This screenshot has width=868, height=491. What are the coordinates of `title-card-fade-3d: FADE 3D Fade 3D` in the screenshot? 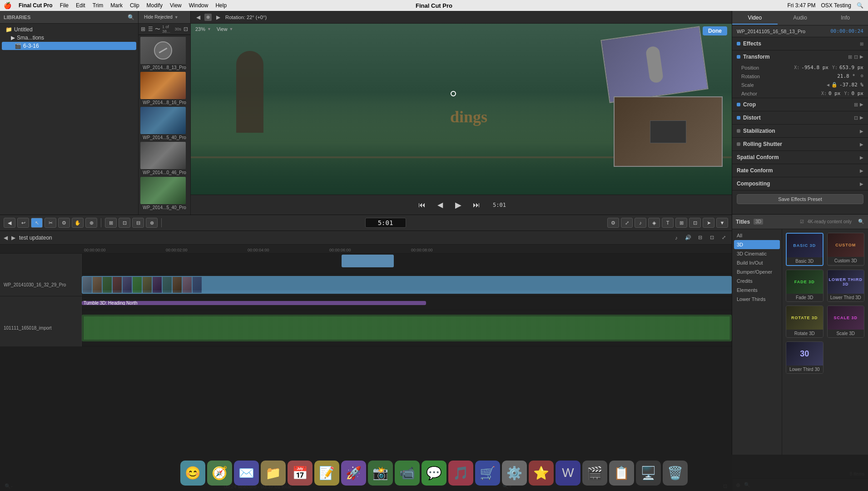 It's located at (805, 286).